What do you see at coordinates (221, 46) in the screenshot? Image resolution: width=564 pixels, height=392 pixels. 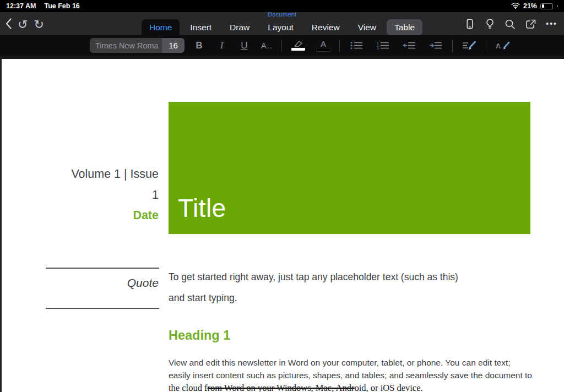 I see `italic-button: I` at bounding box center [221, 46].